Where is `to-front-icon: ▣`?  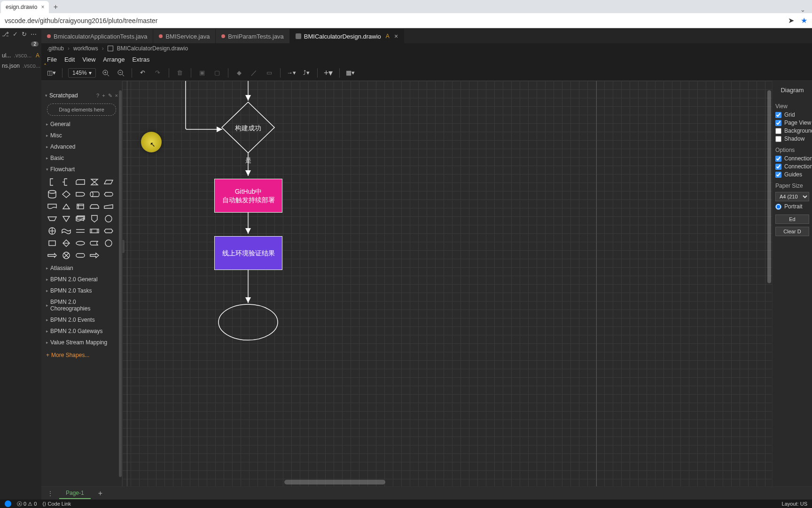 to-front-icon: ▣ is located at coordinates (202, 73).